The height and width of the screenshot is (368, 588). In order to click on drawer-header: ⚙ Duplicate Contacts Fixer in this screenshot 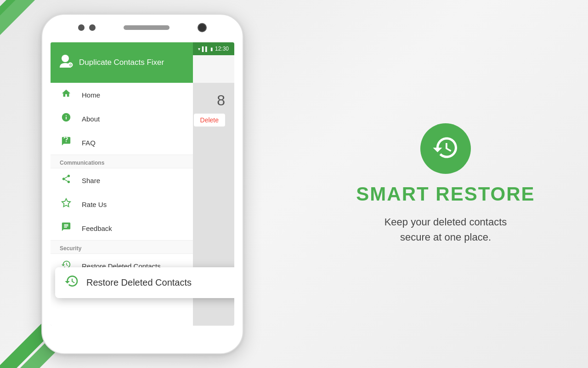, I will do `click(122, 63)`.